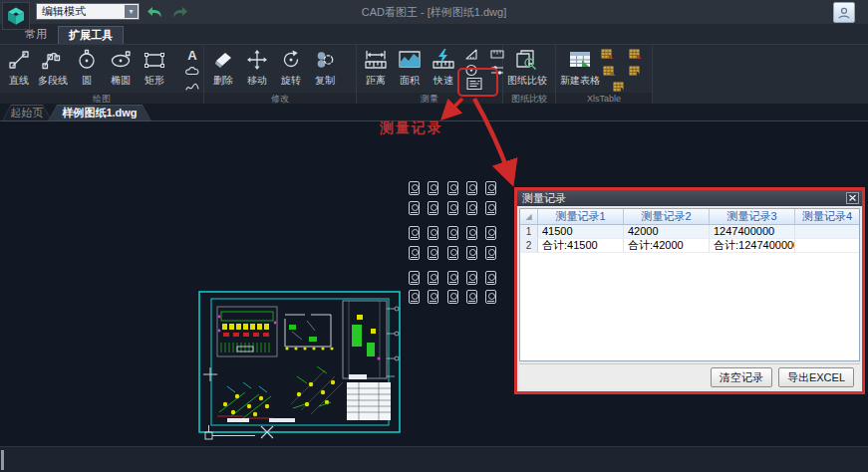 This screenshot has height=472, width=868. I want to click on table-cell: 合计:42000, so click(667, 245).